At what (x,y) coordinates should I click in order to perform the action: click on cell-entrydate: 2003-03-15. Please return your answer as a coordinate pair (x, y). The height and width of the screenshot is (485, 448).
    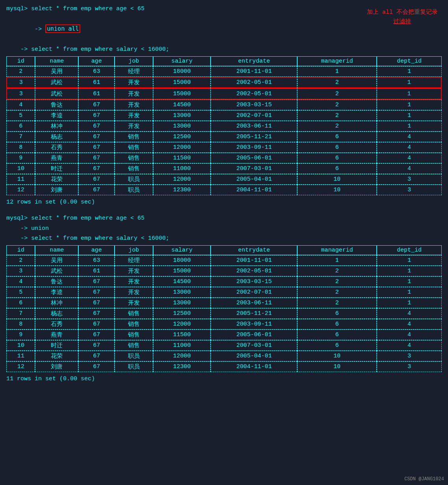
    Looking at the image, I should click on (254, 282).